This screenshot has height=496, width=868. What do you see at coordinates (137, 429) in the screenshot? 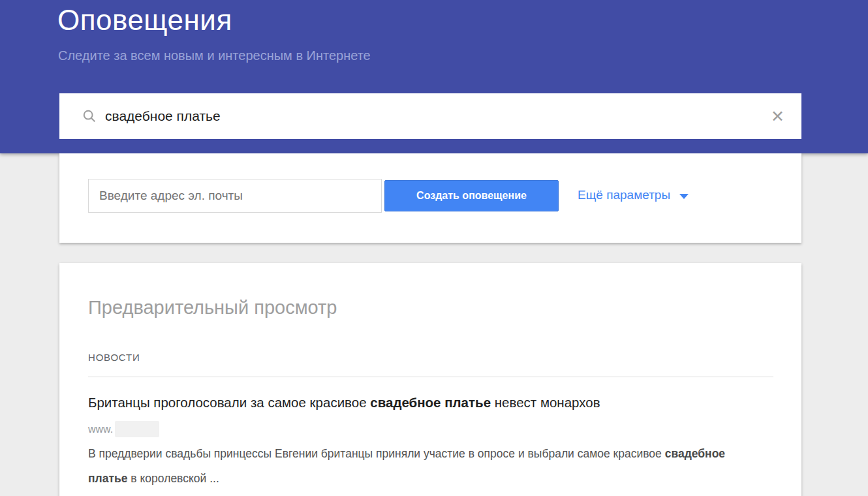
I see `url-redaction-box` at bounding box center [137, 429].